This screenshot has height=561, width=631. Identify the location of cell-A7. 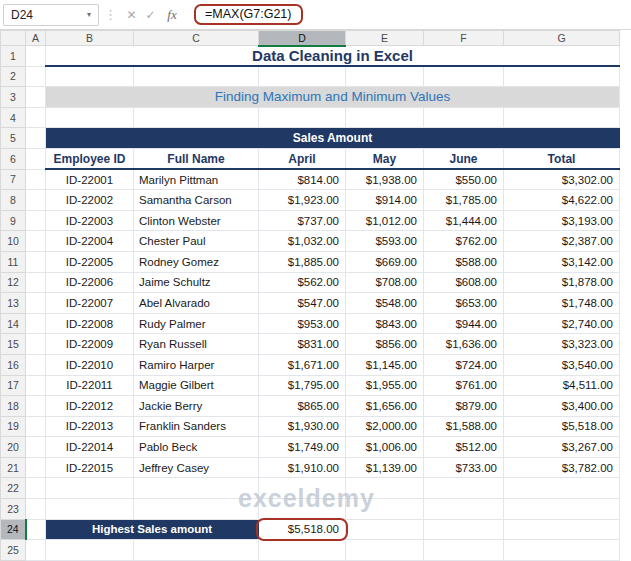
(36, 180).